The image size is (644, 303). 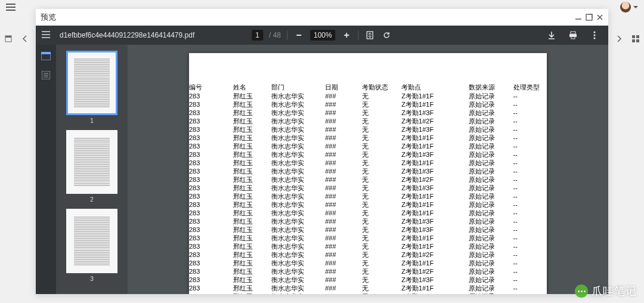 What do you see at coordinates (578, 17) in the screenshot?
I see `minimize-button` at bounding box center [578, 17].